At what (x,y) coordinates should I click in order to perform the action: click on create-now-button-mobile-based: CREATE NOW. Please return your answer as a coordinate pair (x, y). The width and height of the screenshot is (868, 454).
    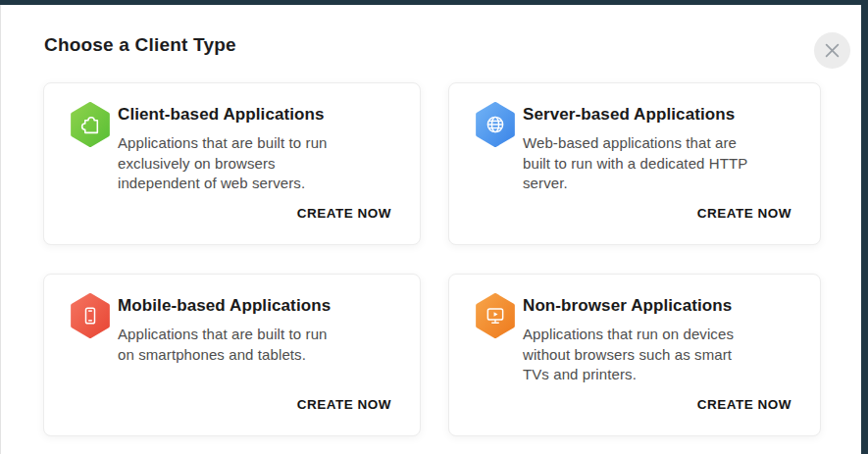
    Looking at the image, I should click on (344, 404).